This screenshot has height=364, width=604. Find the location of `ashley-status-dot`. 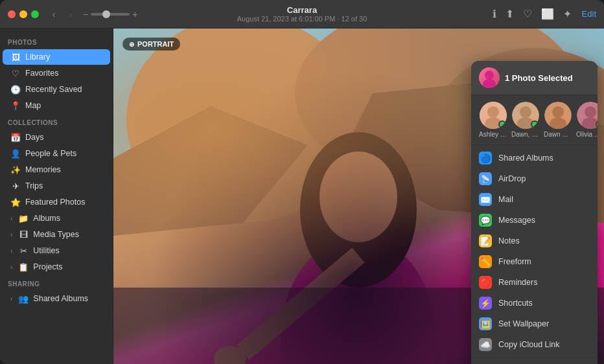

ashley-status-dot is located at coordinates (502, 124).